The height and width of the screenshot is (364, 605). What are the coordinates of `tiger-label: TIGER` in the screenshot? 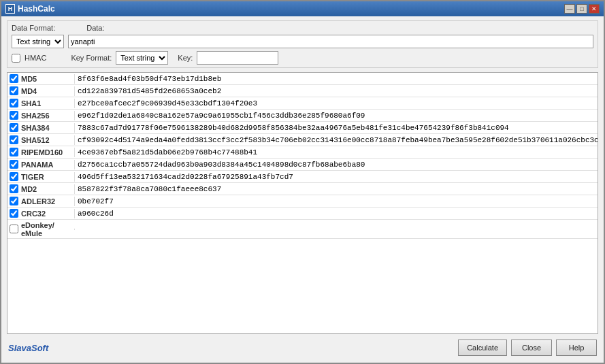 It's located at (47, 177).